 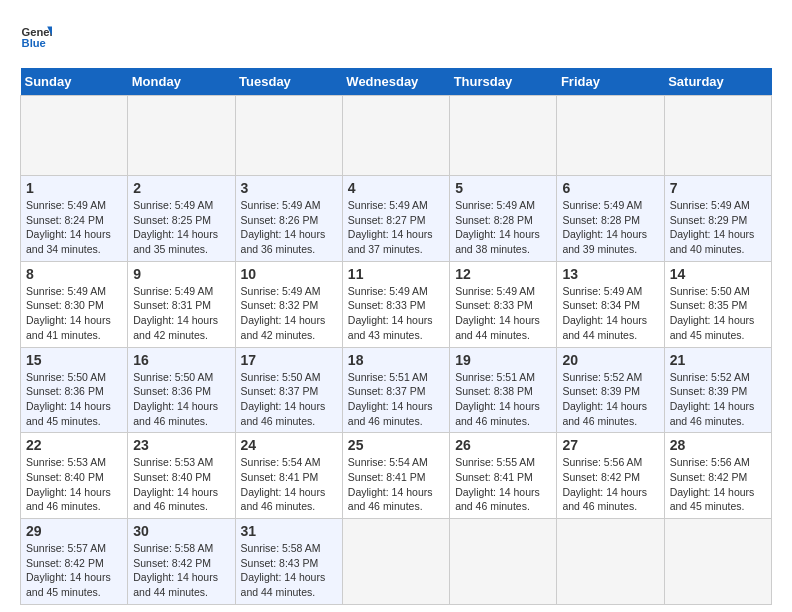 What do you see at coordinates (288, 562) in the screenshot?
I see `calendar-cell: 31 Sunrise: 5:58 AM Sunset: 8:43 PM Dayl…` at bounding box center [288, 562].